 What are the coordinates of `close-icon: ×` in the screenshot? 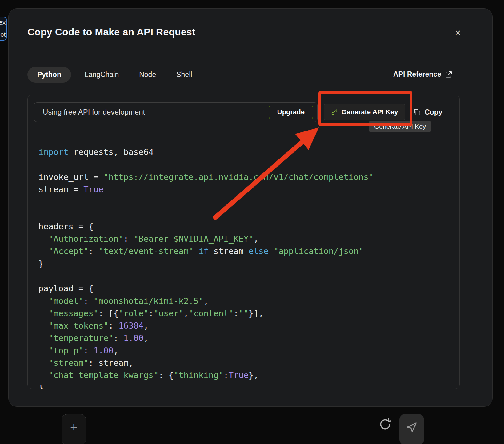 It's located at (458, 33).